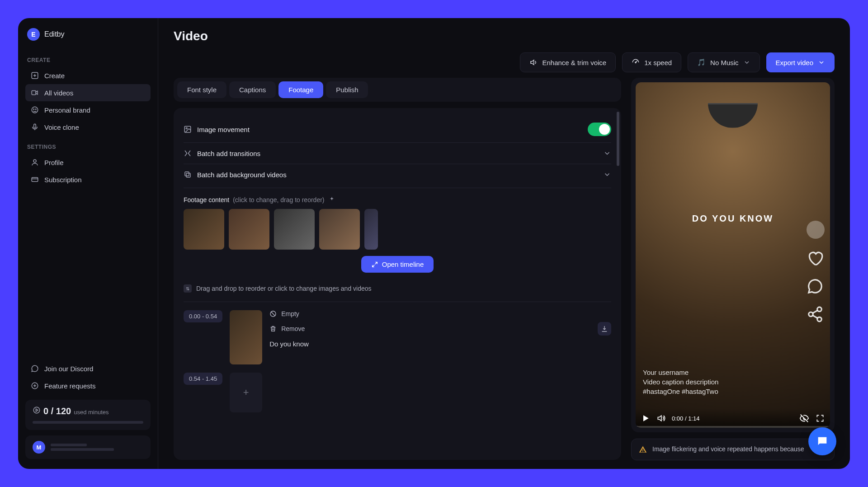 The image size is (868, 487). I want to click on scrollbar, so click(618, 139).